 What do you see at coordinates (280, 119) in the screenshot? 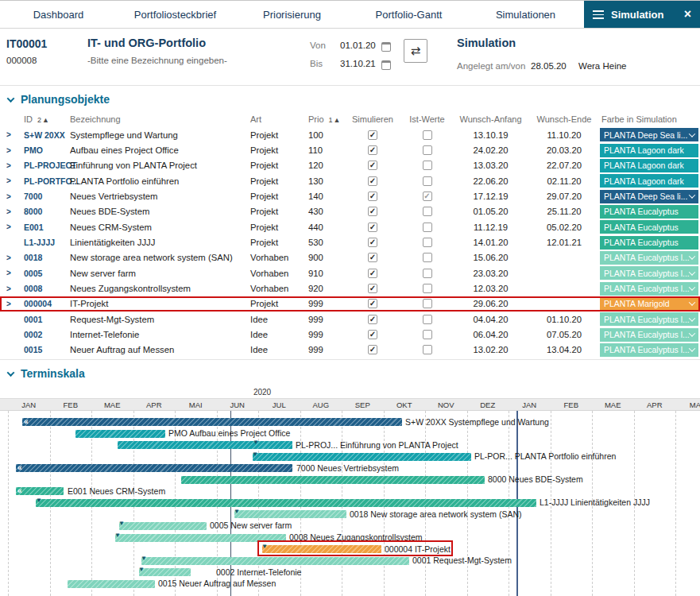
I see `col-art: Art` at bounding box center [280, 119].